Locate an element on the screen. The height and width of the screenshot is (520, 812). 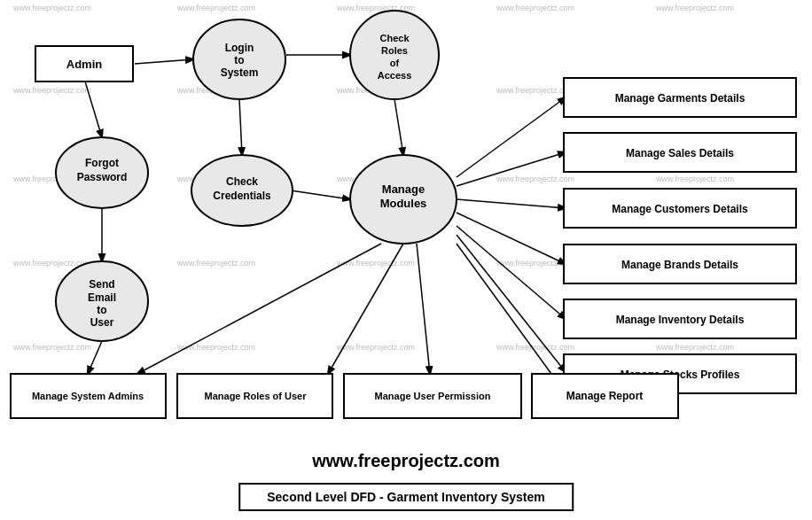
svg-text: Credentials is located at coordinates (242, 196).